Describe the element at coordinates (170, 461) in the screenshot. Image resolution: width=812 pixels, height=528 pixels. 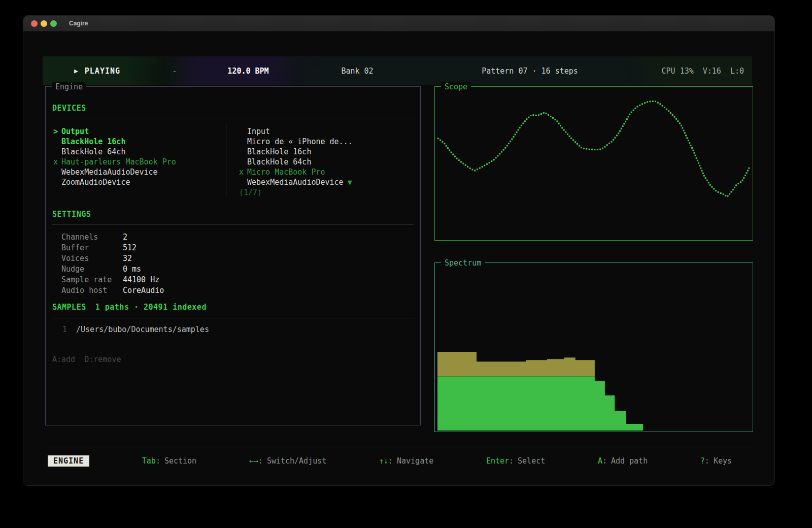
I see `shortcut-tab: Tab:Section` at that location.